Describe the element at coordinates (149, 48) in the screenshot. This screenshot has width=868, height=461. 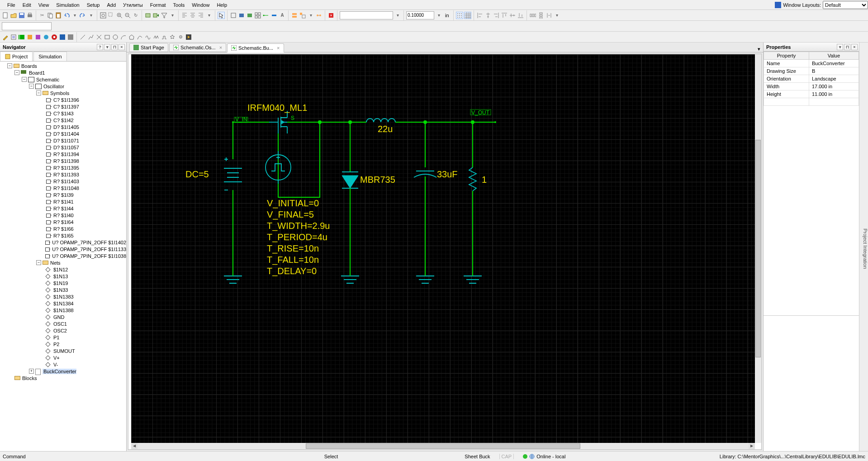
I see `tab-start-page: Start Page` at that location.